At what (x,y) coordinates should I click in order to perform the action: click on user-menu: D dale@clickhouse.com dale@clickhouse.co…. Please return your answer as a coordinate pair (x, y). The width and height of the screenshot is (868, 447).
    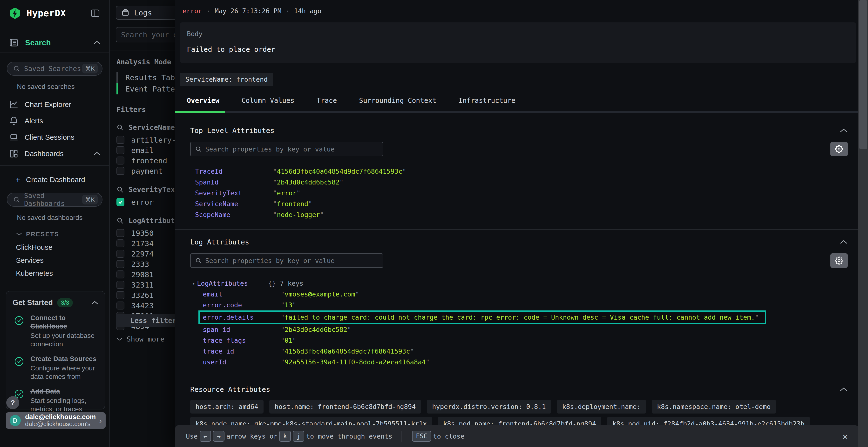
    Looking at the image, I should click on (56, 421).